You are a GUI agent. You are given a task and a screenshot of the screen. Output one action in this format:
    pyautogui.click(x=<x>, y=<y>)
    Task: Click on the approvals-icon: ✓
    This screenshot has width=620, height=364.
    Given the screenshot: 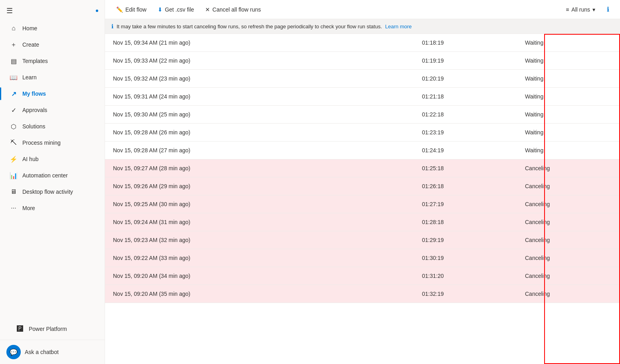 What is the action you would take?
    pyautogui.click(x=14, y=110)
    